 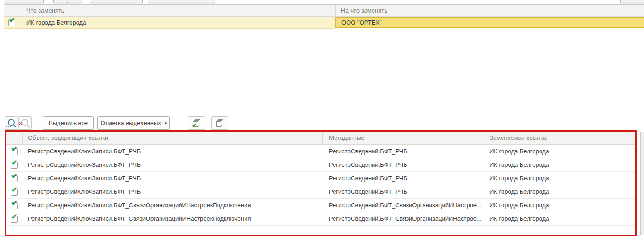 I want to click on what-to-replace-value: ИК города Белгорода, so click(x=56, y=22).